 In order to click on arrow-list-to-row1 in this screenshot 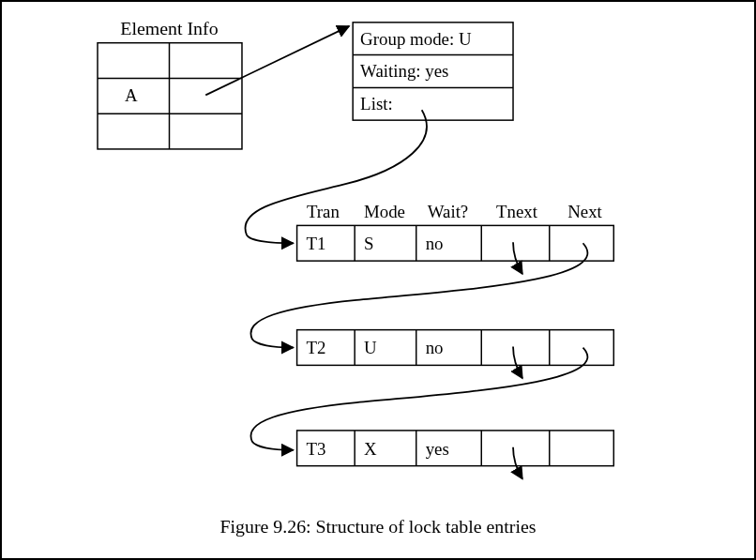, I will do `click(336, 176)`.